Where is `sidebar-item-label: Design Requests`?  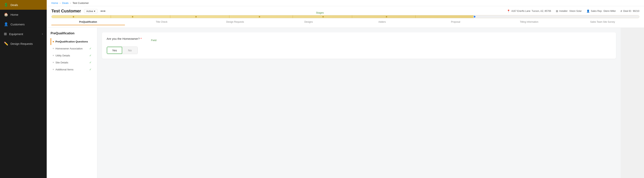 sidebar-item-label: Design Requests is located at coordinates (22, 44).